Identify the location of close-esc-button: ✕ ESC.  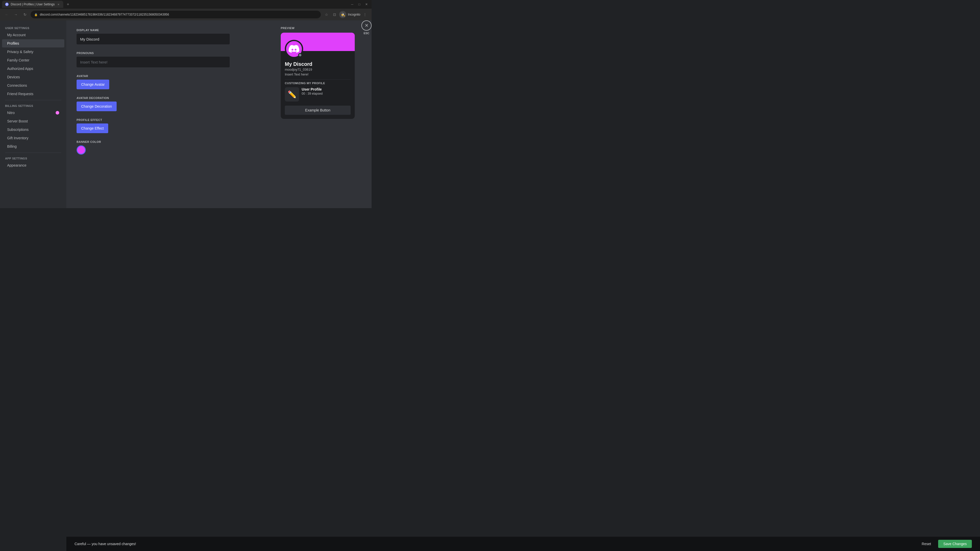
(367, 27).